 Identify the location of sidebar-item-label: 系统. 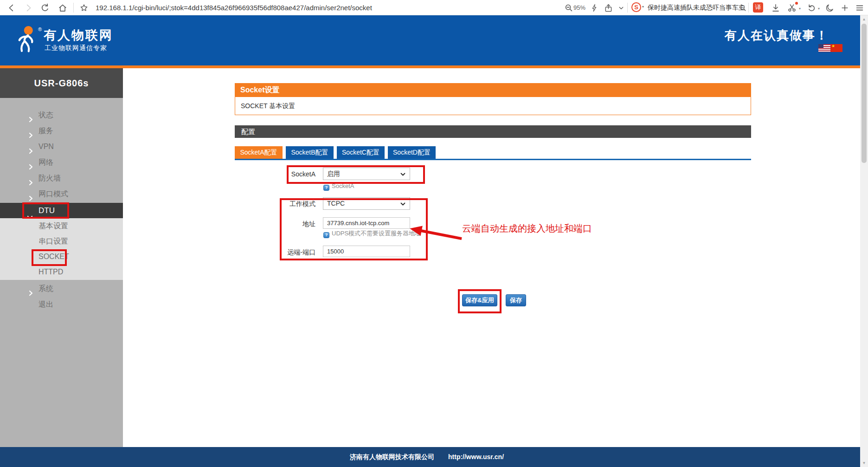
(46, 289).